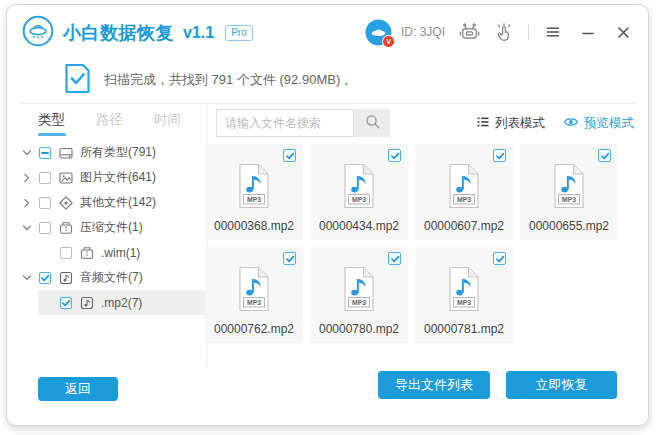 This screenshot has width=656, height=435. I want to click on file-name: 00000607.mp2, so click(464, 226).